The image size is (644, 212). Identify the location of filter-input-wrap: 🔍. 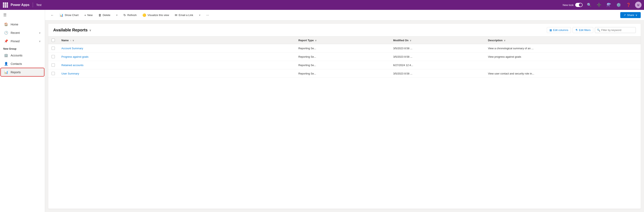
(616, 30).